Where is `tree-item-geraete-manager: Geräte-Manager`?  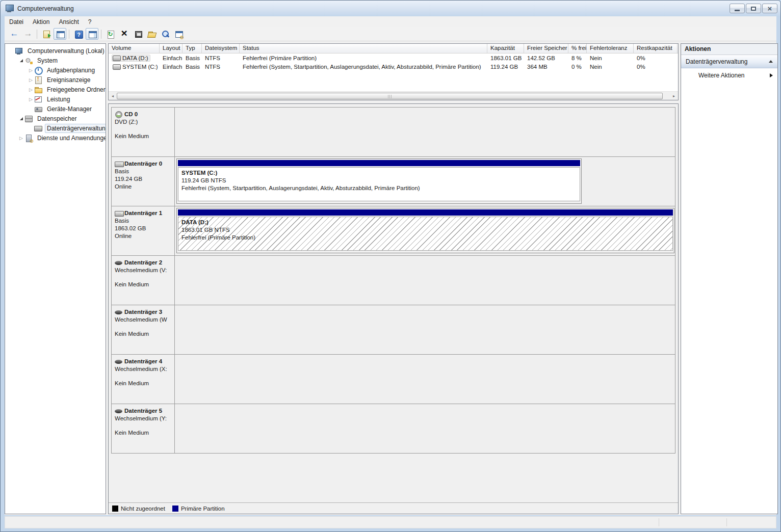
tree-item-geraete-manager: Geräte-Manager is located at coordinates (55, 109).